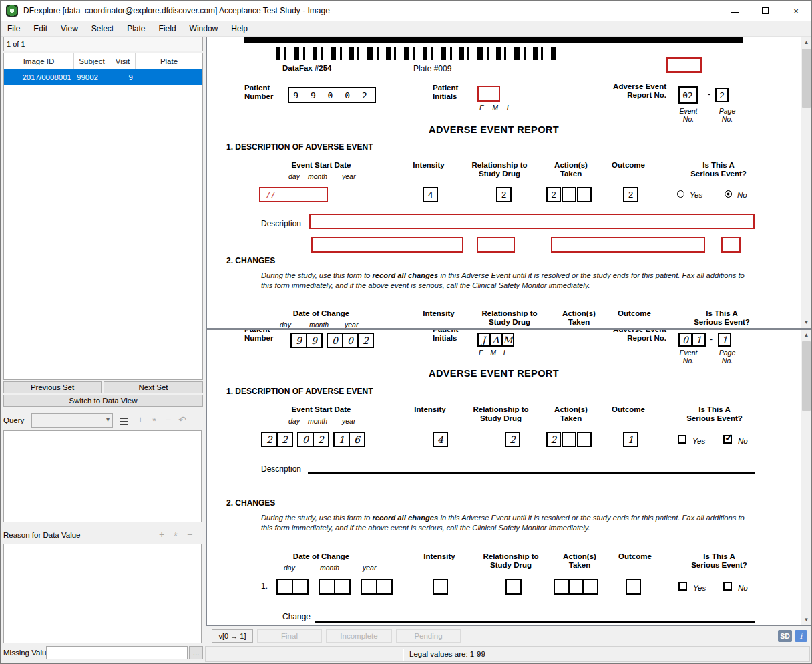  What do you see at coordinates (711, 339) in the screenshot?
I see `scan-report-dash: -` at bounding box center [711, 339].